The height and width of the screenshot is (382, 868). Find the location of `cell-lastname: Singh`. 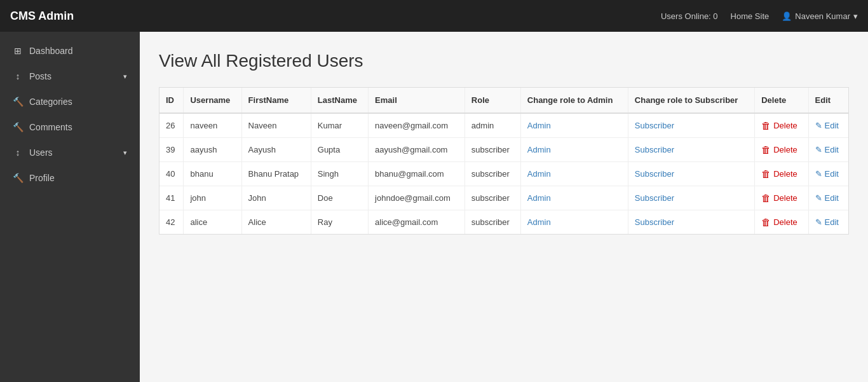

cell-lastname: Singh is located at coordinates (339, 174).